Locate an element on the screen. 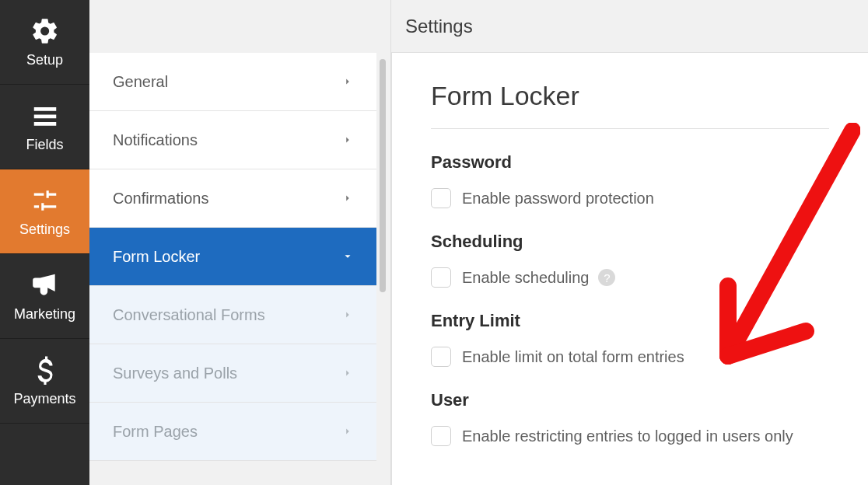 The image size is (868, 485). submenu-header-spacer is located at coordinates (240, 26).